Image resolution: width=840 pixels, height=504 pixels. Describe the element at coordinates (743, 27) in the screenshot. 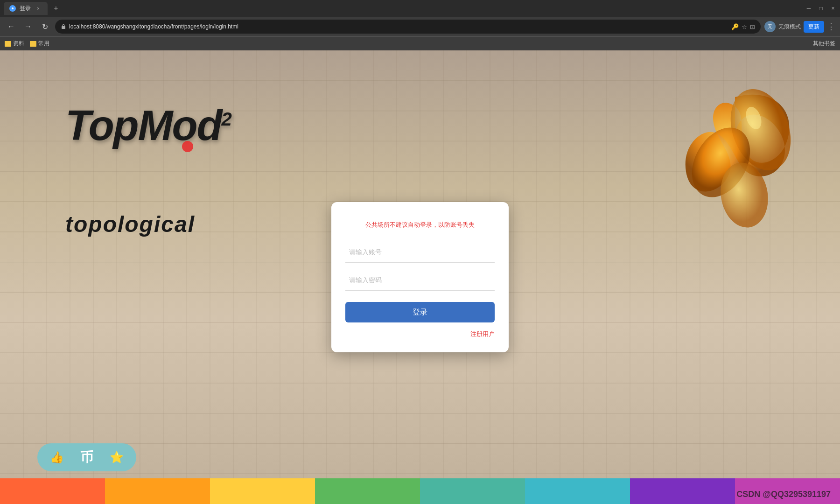

I see `address-icons: 🔑 ☆ ⊡` at that location.